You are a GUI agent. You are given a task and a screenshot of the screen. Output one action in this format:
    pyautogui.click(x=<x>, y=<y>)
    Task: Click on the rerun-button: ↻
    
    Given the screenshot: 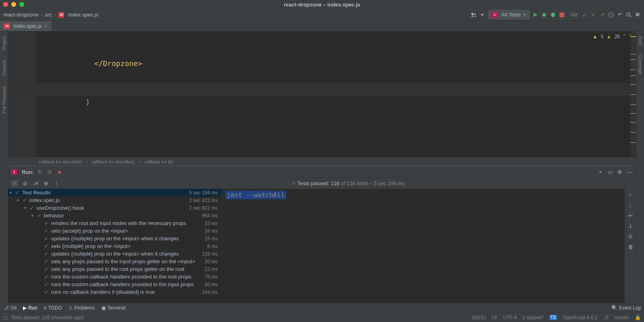 What is the action you would take?
    pyautogui.click(x=40, y=172)
    